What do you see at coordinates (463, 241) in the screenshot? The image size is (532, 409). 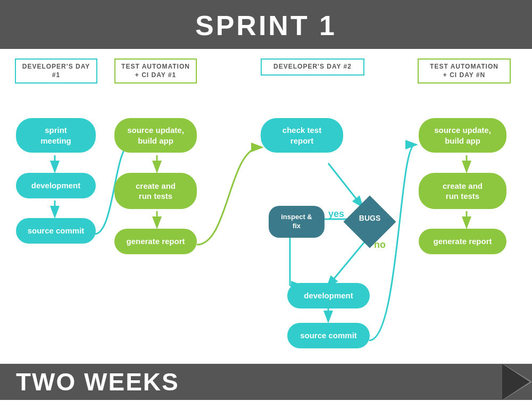 I see `generate-report-2-box: generate report` at bounding box center [463, 241].